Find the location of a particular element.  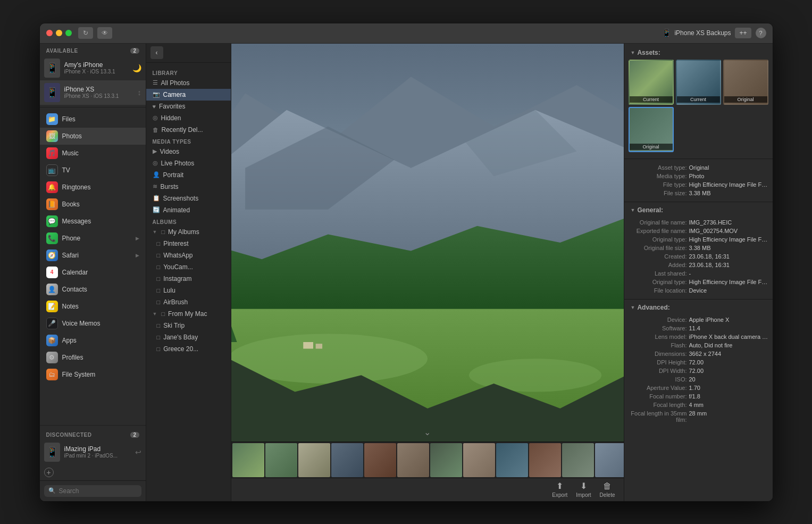

eye-button: 👁 is located at coordinates (105, 33).